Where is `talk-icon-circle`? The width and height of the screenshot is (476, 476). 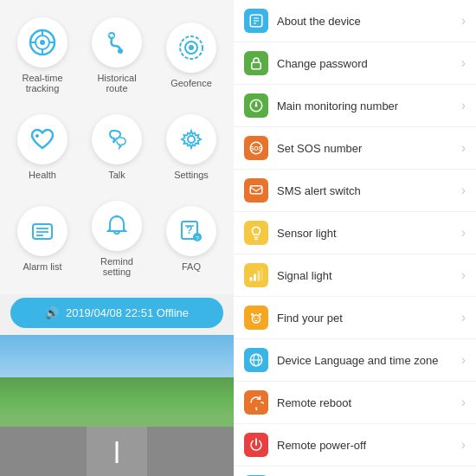 talk-icon-circle is located at coordinates (117, 139).